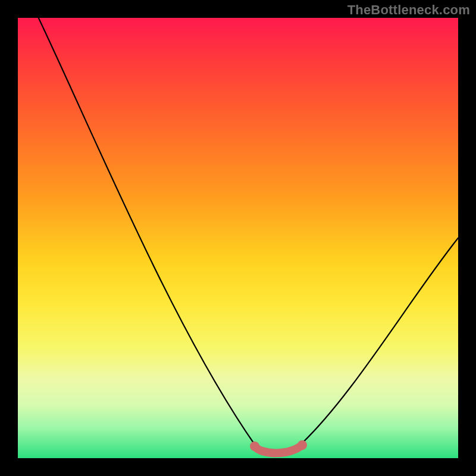  What do you see at coordinates (255, 446) in the screenshot?
I see `optimal-band-dot-left` at bounding box center [255, 446].